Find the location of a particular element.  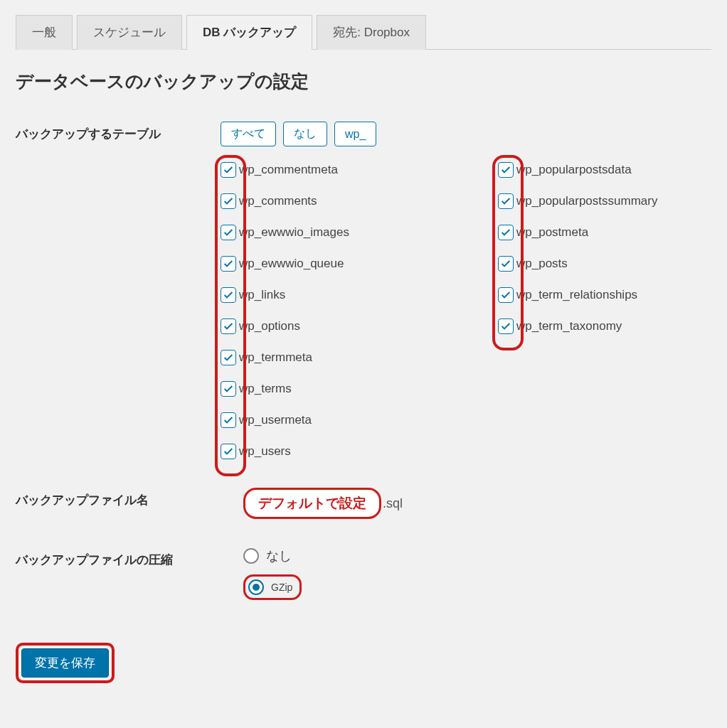

tab-general: 一般 is located at coordinates (44, 33).